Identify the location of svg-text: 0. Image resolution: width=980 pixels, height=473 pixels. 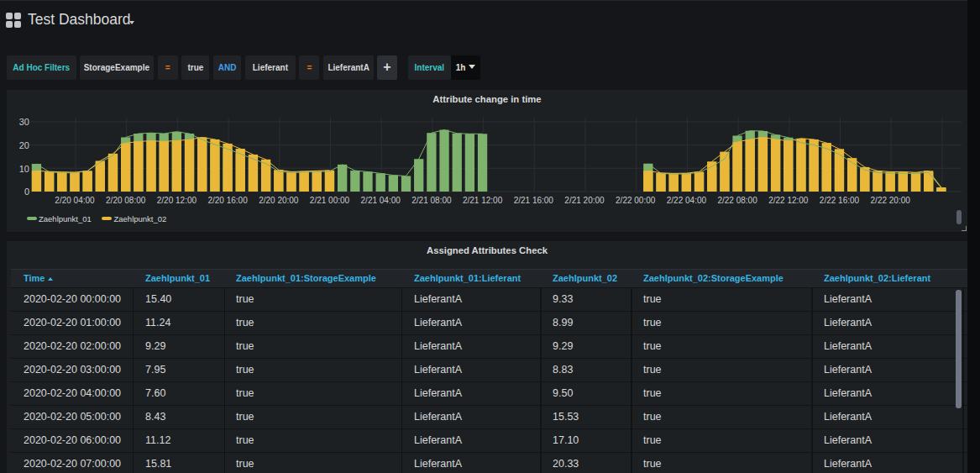
(27, 192).